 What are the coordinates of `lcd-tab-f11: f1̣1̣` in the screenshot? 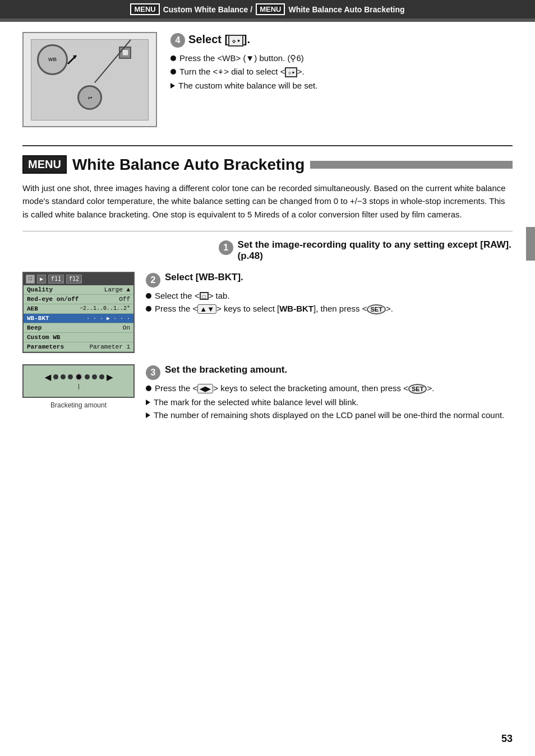 It's located at (56, 279).